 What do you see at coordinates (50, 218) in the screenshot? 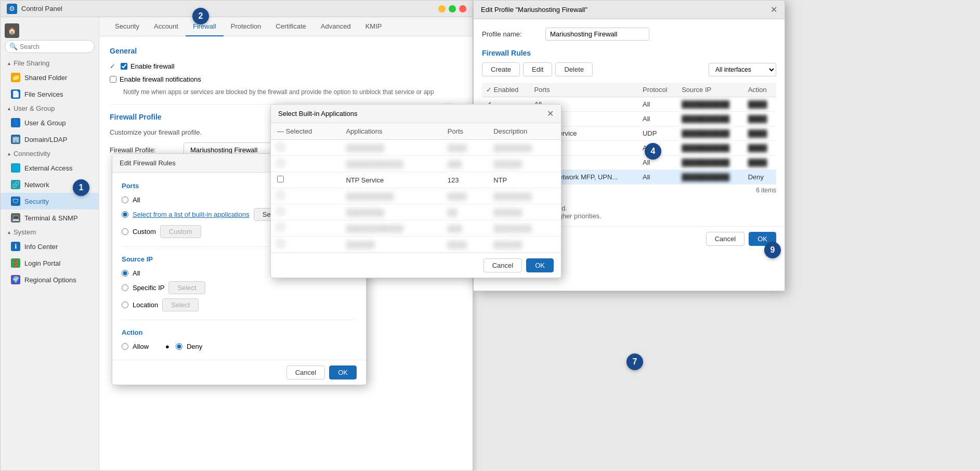
I see `sidebar-item-terminal-snmp: 💻 Terminal & SNMP` at bounding box center [50, 218].